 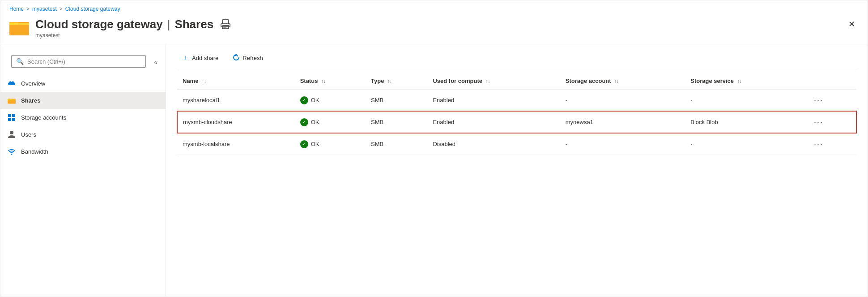 What do you see at coordinates (852, 24) in the screenshot?
I see `close-icon: ✕` at bounding box center [852, 24].